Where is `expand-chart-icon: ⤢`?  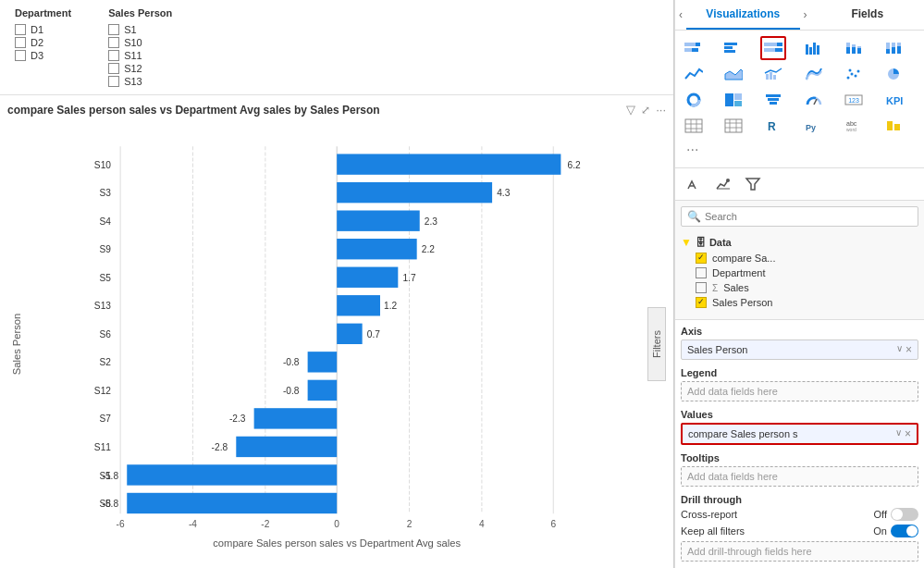 expand-chart-icon: ⤢ is located at coordinates (646, 110).